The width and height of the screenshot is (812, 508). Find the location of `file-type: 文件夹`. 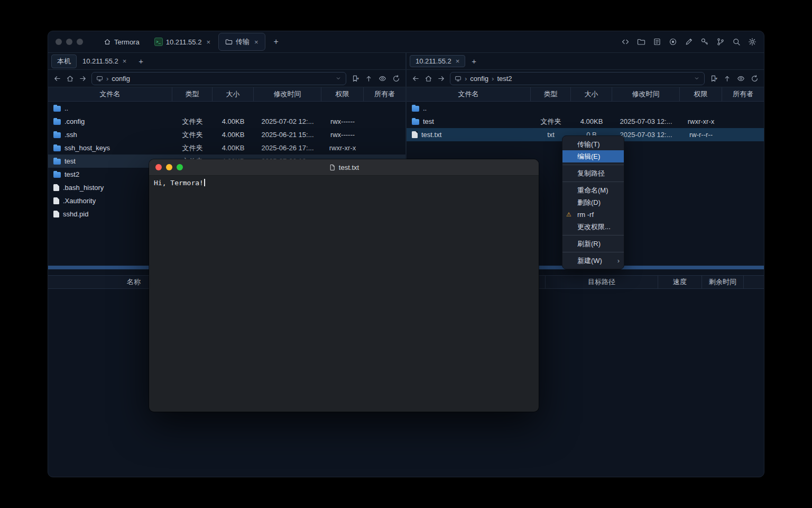

file-type: 文件夹 is located at coordinates (192, 122).